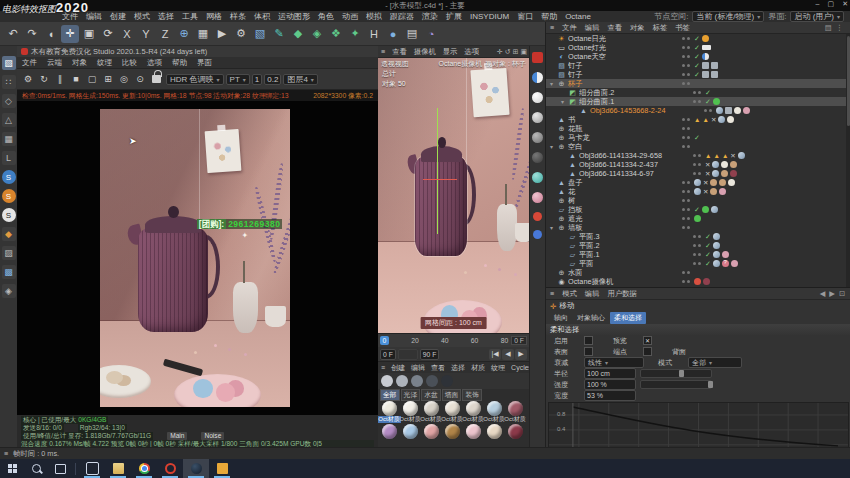 The height and width of the screenshot is (478, 850). What do you see at coordinates (104, 63) in the screenshot?
I see `live-viewer-menu-item: 纹理` at bounding box center [104, 63].